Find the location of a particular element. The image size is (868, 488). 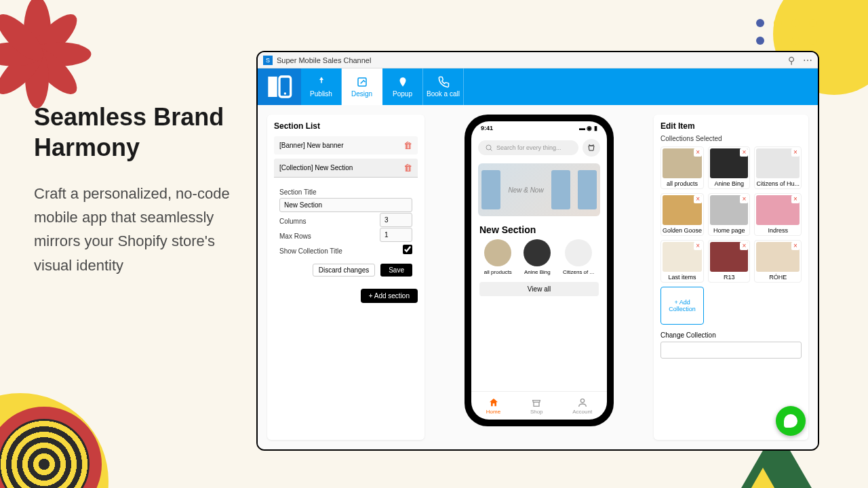

change-collection-input is located at coordinates (731, 350).